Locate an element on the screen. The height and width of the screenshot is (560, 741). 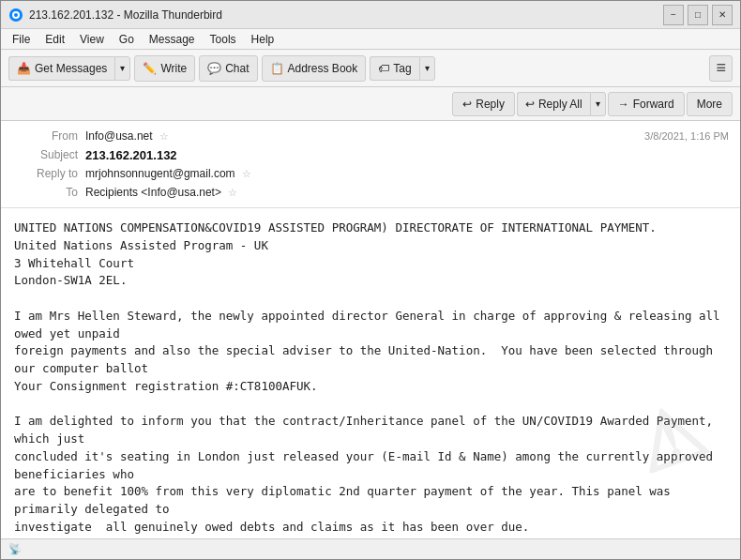
action-bar: ↩ Reply ↩ Reply All ▾ → Forward More is located at coordinates (370, 104).